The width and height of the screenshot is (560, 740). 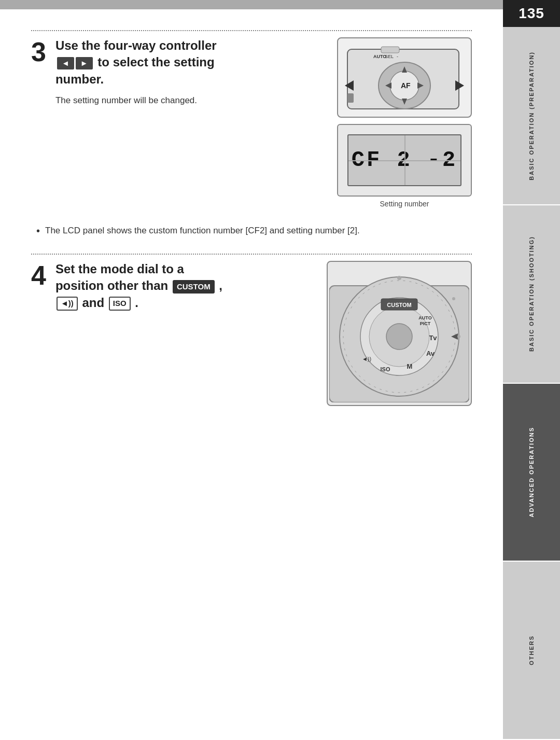 I want to click on svg-text: PICT, so click(x=425, y=324).